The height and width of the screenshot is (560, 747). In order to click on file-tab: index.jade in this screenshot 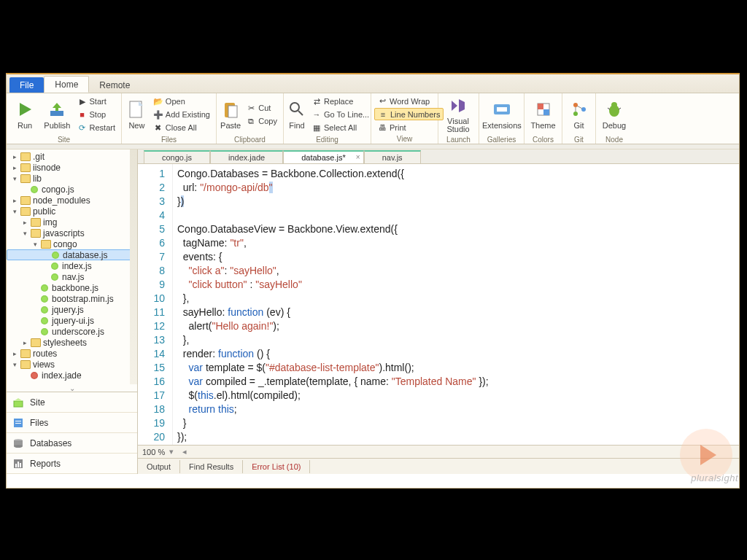, I will do `click(247, 157)`.